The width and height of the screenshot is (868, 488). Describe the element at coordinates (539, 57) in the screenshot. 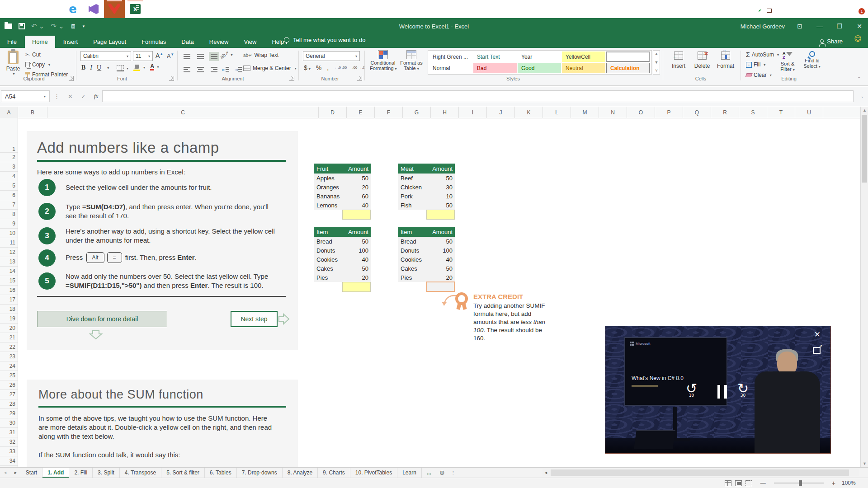

I see `cell-style-chip: Year` at that location.